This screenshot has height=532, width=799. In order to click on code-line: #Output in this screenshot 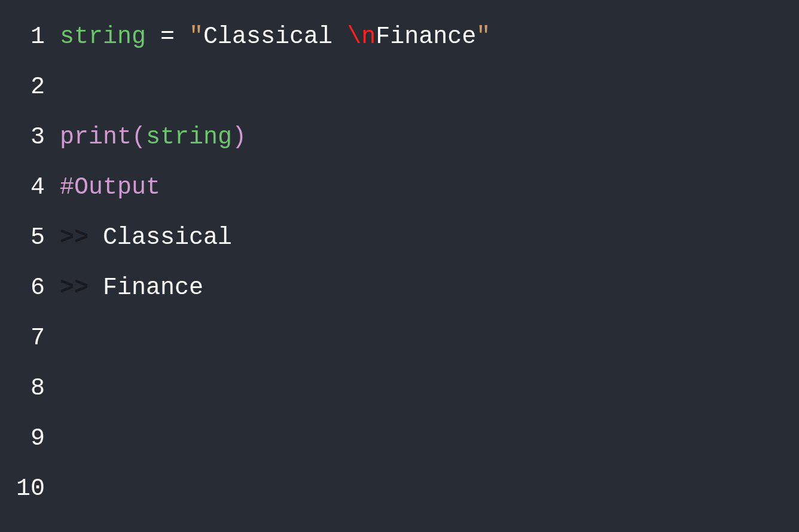, I will do `click(429, 188)`.